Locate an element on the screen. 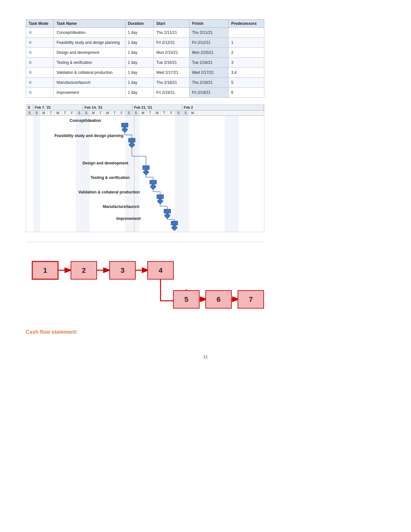  cell-pred: 6 is located at coordinates (246, 93).